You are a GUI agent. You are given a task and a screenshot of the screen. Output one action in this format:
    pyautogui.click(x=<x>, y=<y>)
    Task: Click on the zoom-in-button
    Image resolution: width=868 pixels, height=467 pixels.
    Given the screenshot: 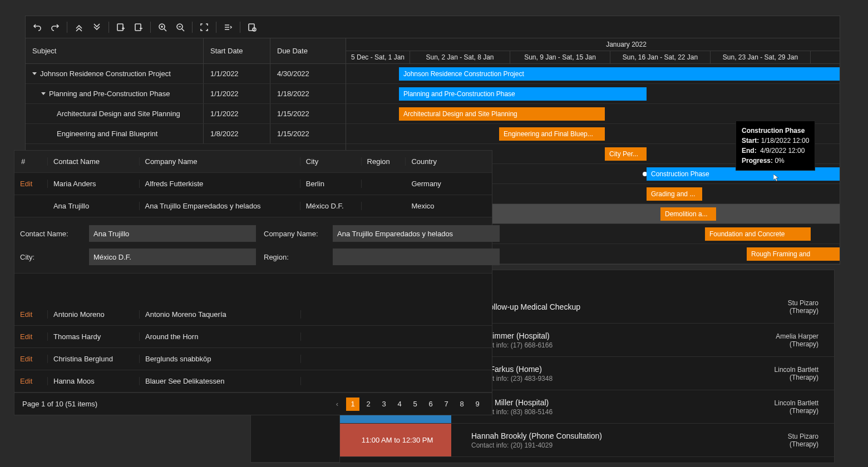 What is the action you would take?
    pyautogui.click(x=162, y=27)
    